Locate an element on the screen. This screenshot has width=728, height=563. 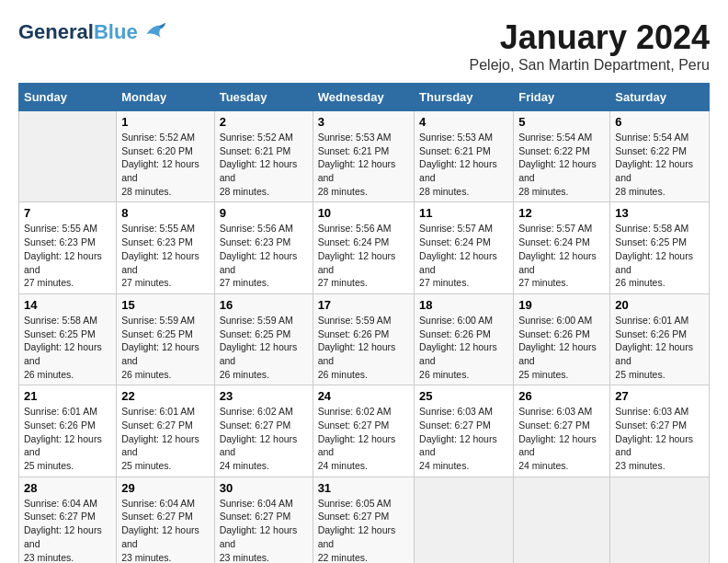
calendar-cell: 5 Sunrise: 5:54 AMSunset: 6:22 PMDayligh… is located at coordinates (563, 156).